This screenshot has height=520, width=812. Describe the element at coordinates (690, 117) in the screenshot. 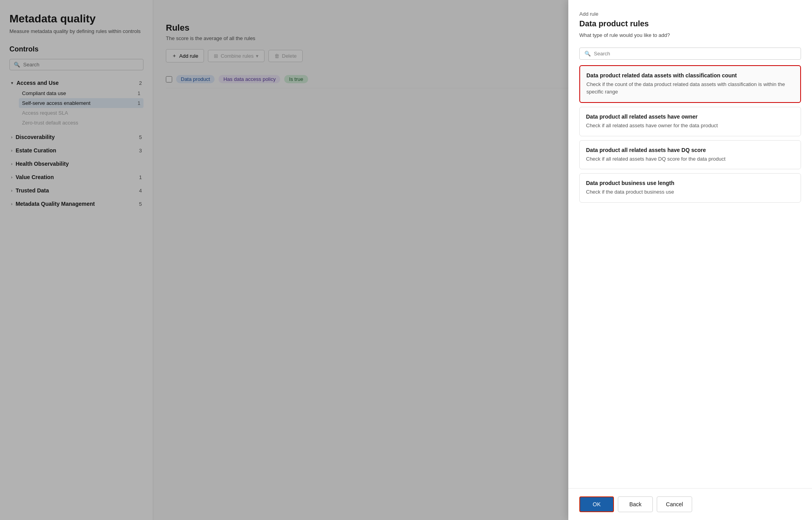

I see `rule-option-title-2: Data product all related assets have own…` at that location.